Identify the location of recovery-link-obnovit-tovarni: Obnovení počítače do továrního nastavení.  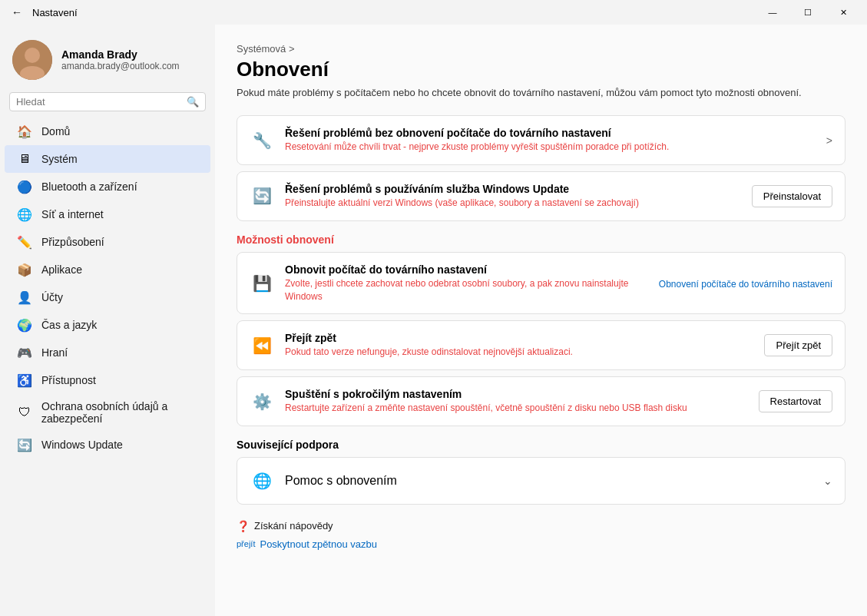
(746, 284).